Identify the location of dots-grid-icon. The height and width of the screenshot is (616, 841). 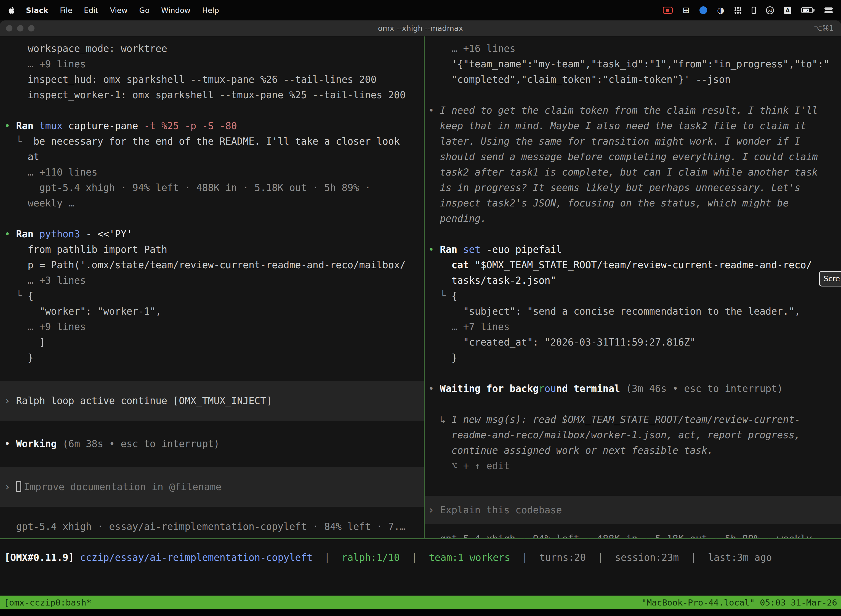
(738, 10).